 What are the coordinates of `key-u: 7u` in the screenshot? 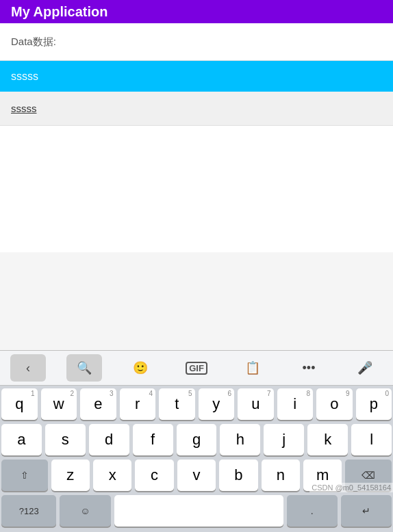 It's located at (256, 404).